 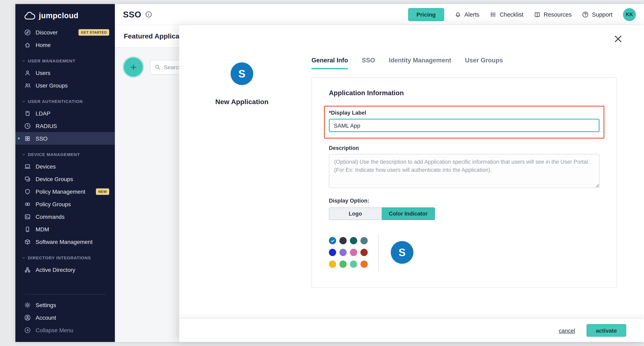 I want to click on question-circle-icon, so click(x=585, y=15).